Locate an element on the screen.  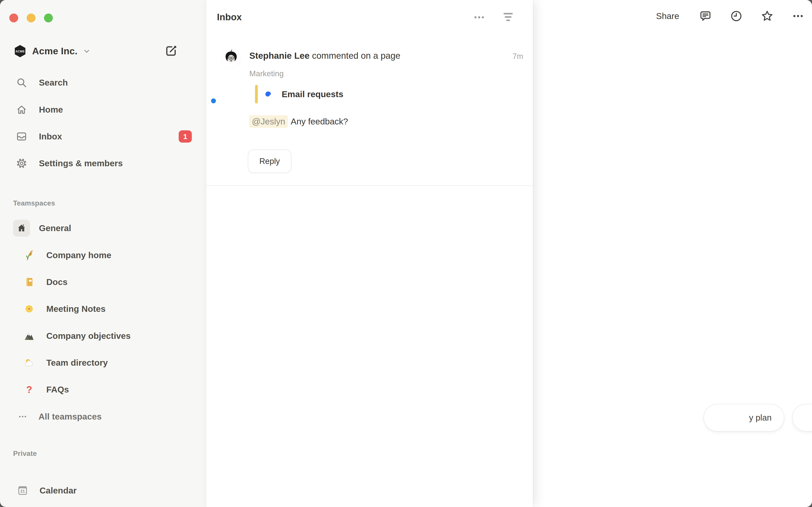
template-pill-journal: Journal is located at coordinates (802, 418).